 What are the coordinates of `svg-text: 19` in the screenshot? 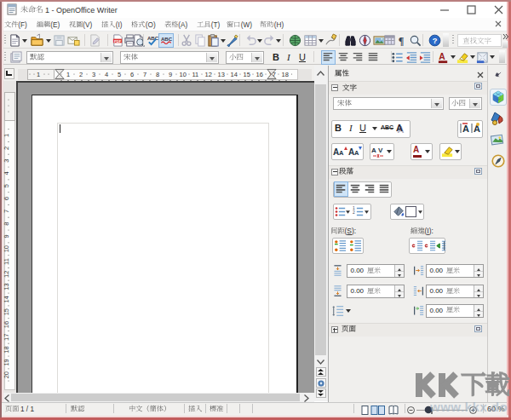 It's located at (7, 362).